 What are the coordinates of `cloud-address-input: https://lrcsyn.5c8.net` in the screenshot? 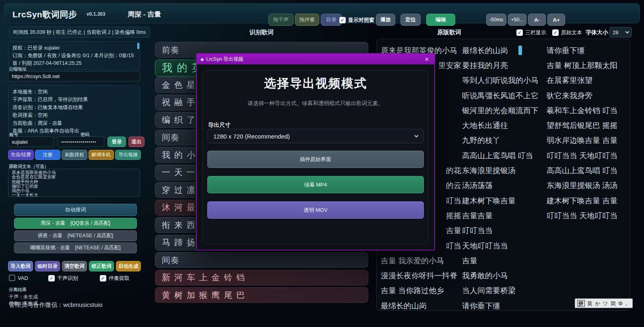 It's located at (74, 77).